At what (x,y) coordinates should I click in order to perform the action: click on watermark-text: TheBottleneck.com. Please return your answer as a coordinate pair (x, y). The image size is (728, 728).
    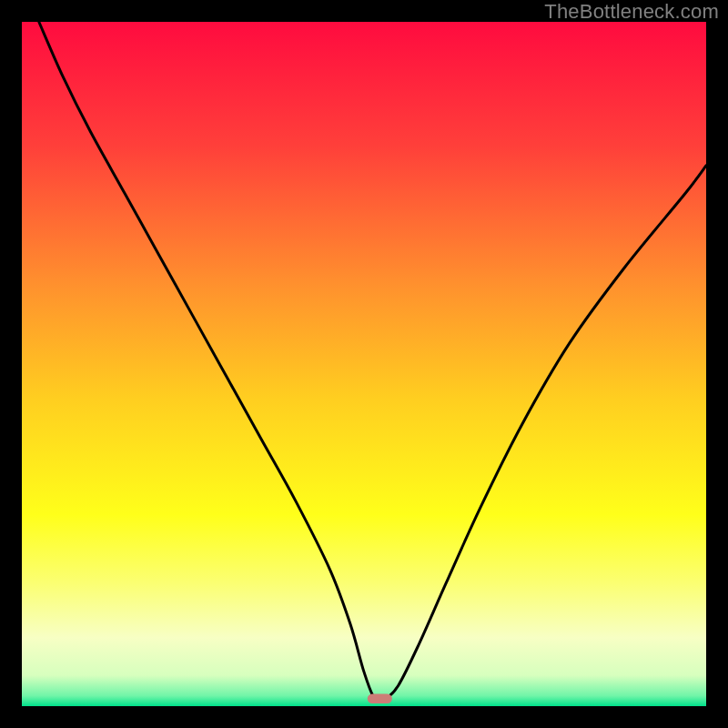
    Looking at the image, I should click on (632, 12).